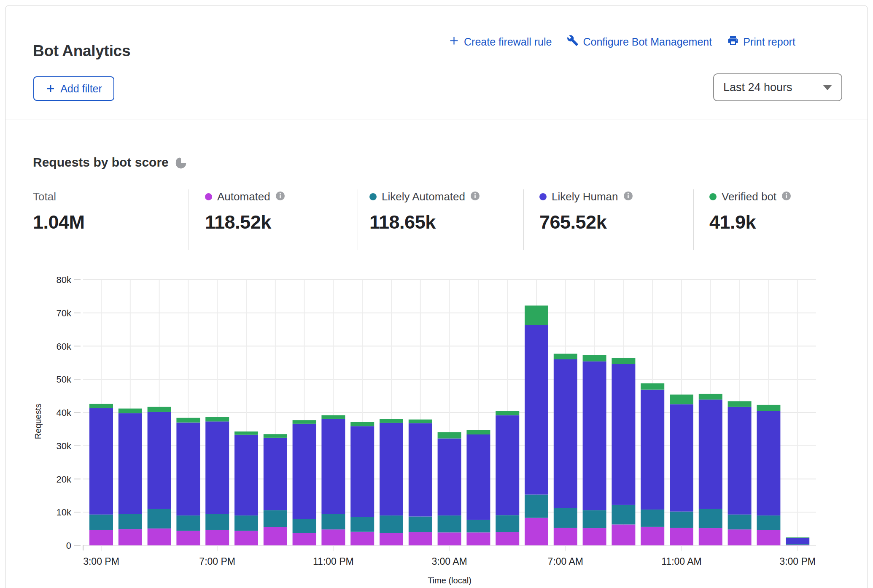  I want to click on stat-divider, so click(524, 220).